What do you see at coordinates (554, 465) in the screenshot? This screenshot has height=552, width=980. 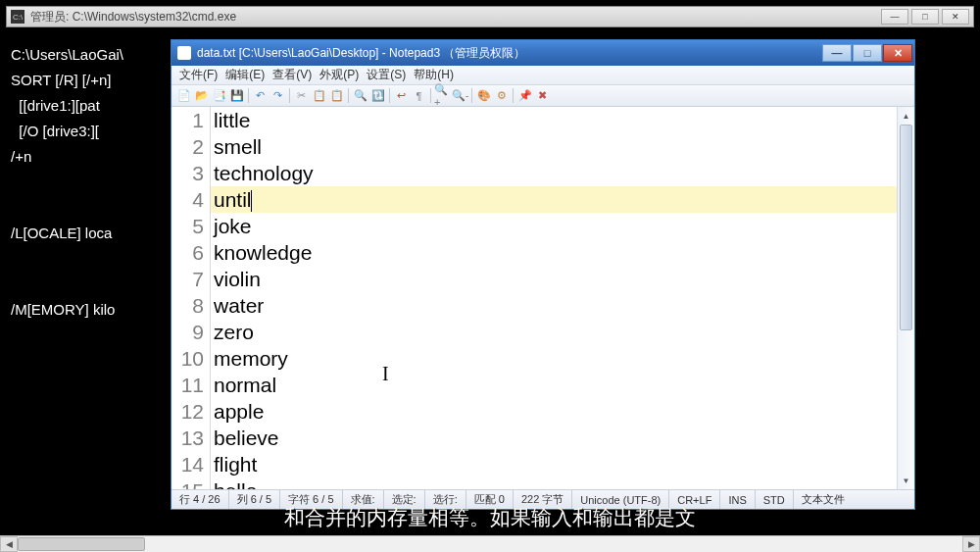 I see `editor-line: flight` at bounding box center [554, 465].